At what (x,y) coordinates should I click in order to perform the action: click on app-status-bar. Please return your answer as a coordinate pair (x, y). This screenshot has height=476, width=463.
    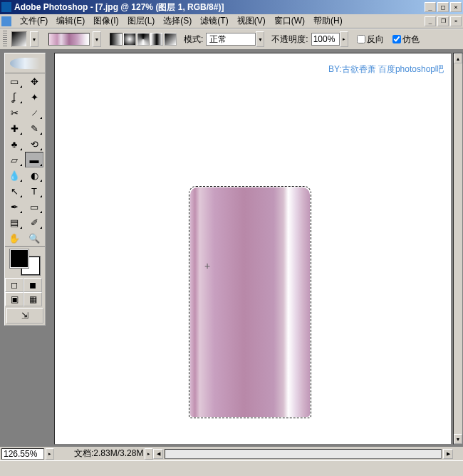
    Looking at the image, I should click on (232, 468).